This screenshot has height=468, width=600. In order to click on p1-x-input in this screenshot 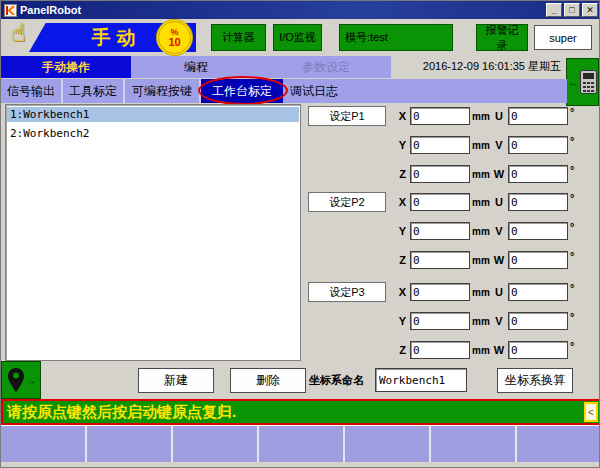, I will do `click(440, 116)`.